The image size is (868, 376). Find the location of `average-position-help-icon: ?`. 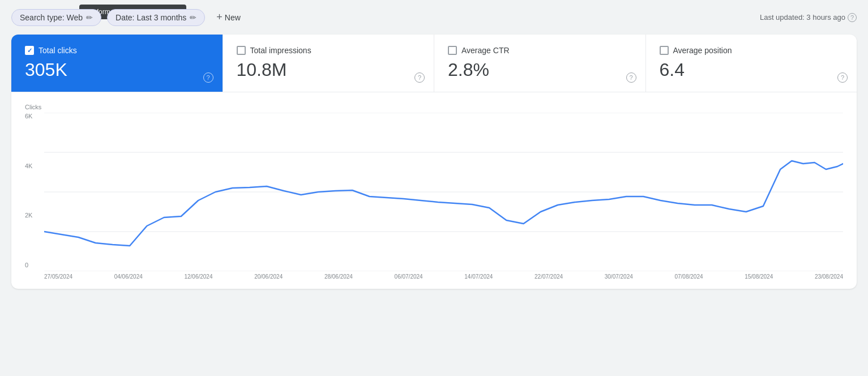

average-position-help-icon: ? is located at coordinates (843, 78).